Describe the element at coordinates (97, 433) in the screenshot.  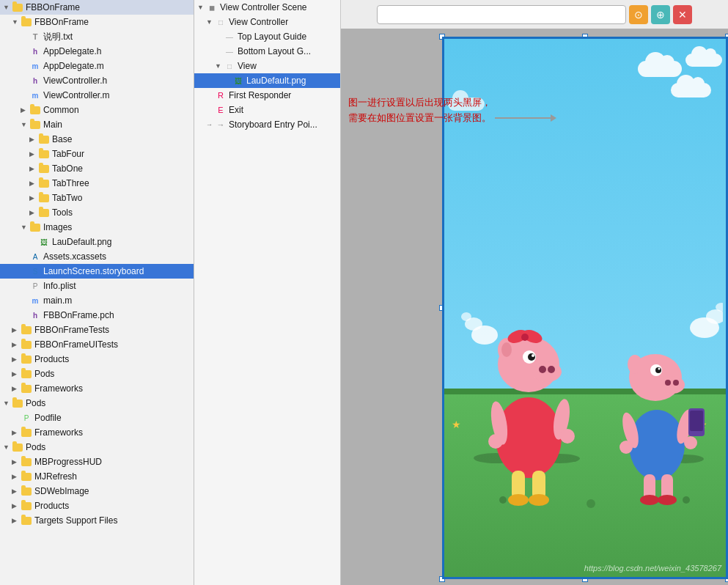
I see `tree-item-frameworks-pods: ▶ Frameworks` at that location.